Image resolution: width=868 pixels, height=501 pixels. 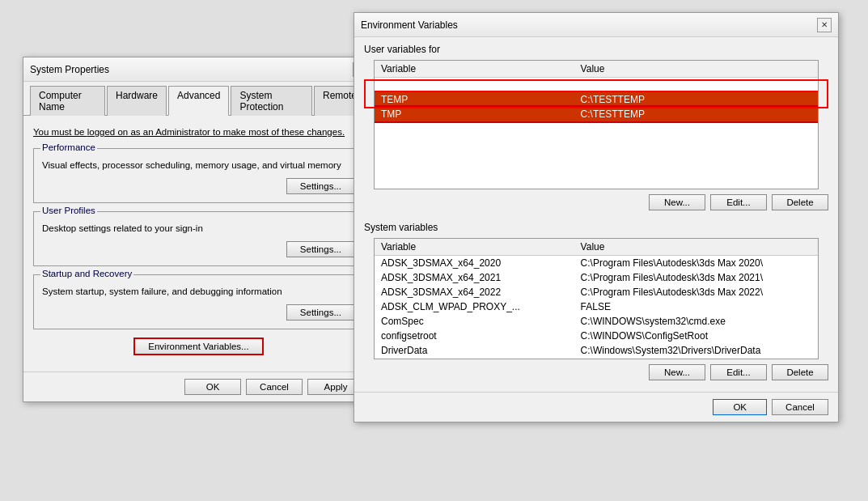 What do you see at coordinates (596, 406) in the screenshot?
I see `env-vars-footer: OK Cancel` at bounding box center [596, 406].